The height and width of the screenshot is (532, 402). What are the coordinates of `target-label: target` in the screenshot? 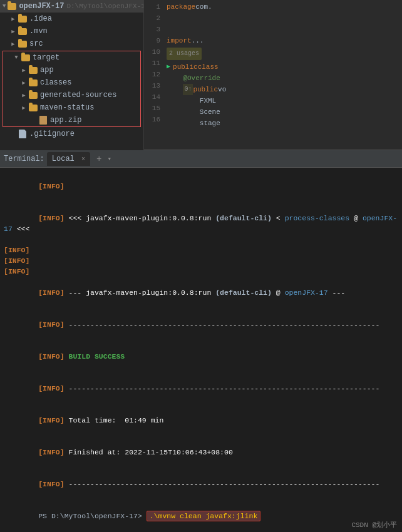 It's located at (46, 58).